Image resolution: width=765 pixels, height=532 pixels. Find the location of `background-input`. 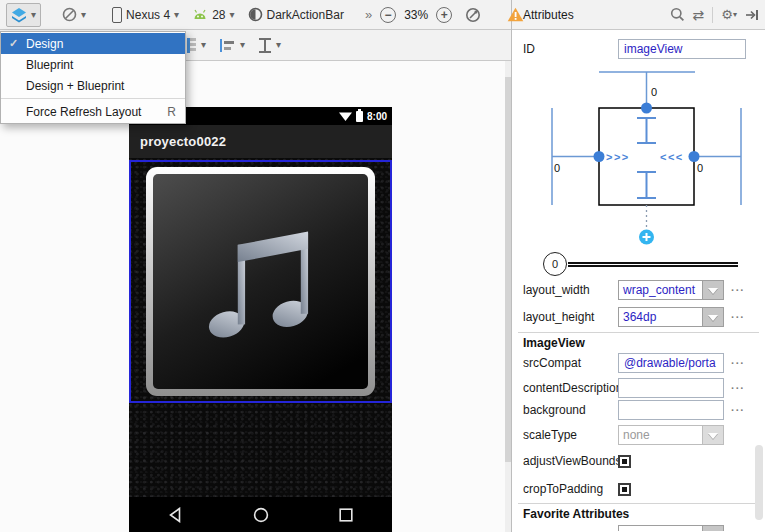

background-input is located at coordinates (671, 410).